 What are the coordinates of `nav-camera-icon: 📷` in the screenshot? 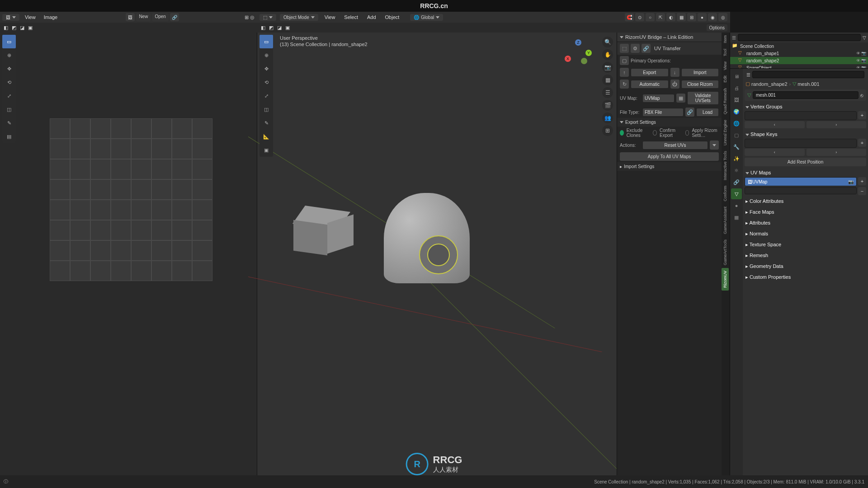 It's located at (608, 67).